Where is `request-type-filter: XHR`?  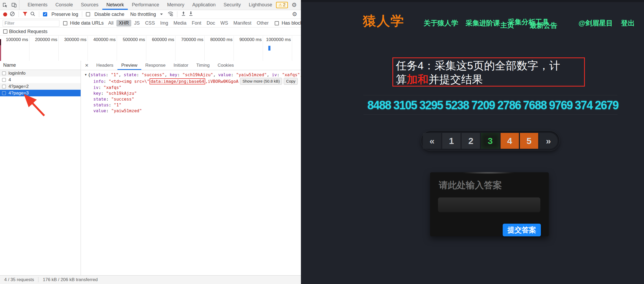 request-type-filter: XHR is located at coordinates (124, 23).